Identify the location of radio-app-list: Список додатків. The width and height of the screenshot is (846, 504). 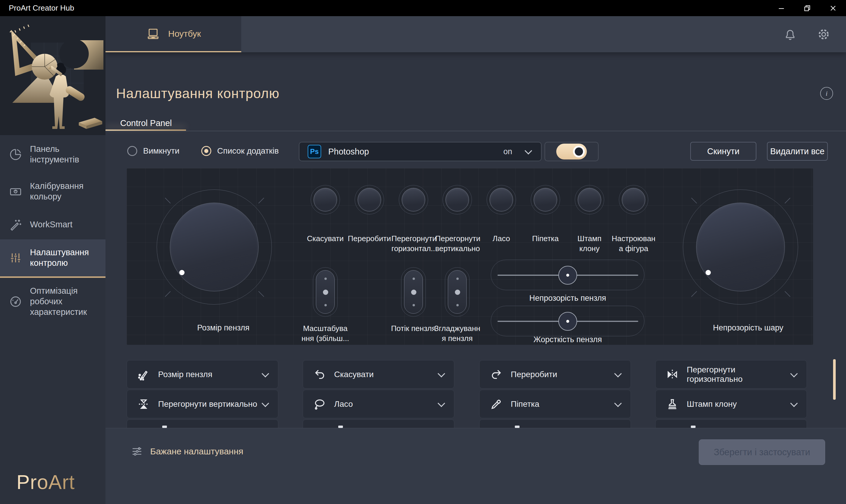
(240, 151).